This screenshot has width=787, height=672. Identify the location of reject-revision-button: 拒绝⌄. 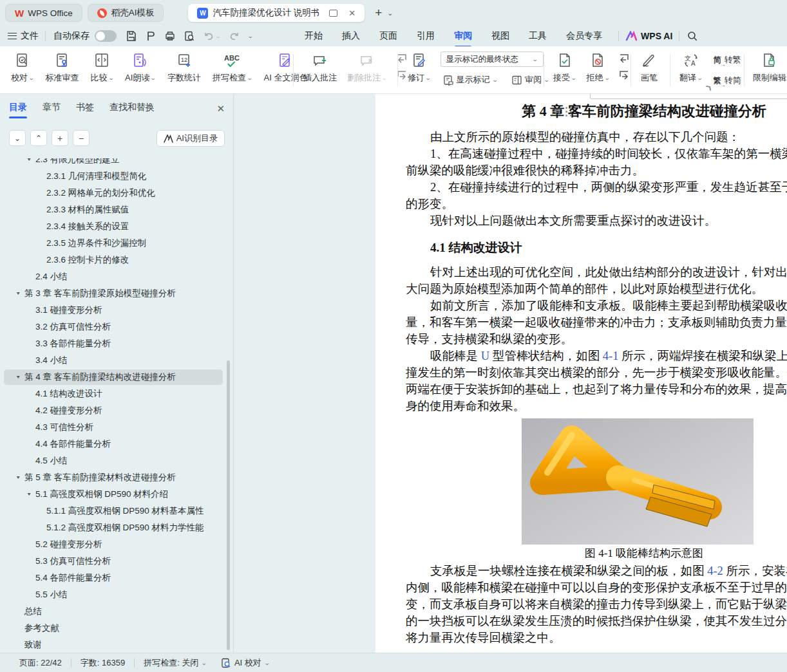
(598, 68).